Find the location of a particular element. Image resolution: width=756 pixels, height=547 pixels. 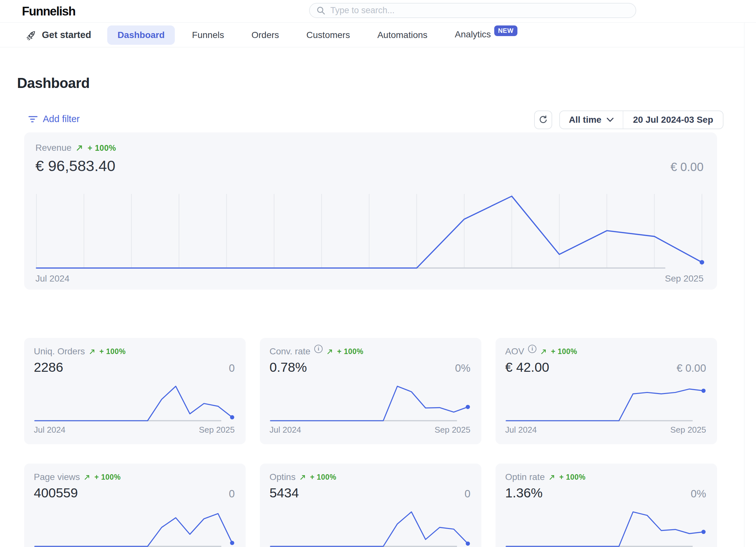

metric-value: € 42.00 is located at coordinates (527, 368).